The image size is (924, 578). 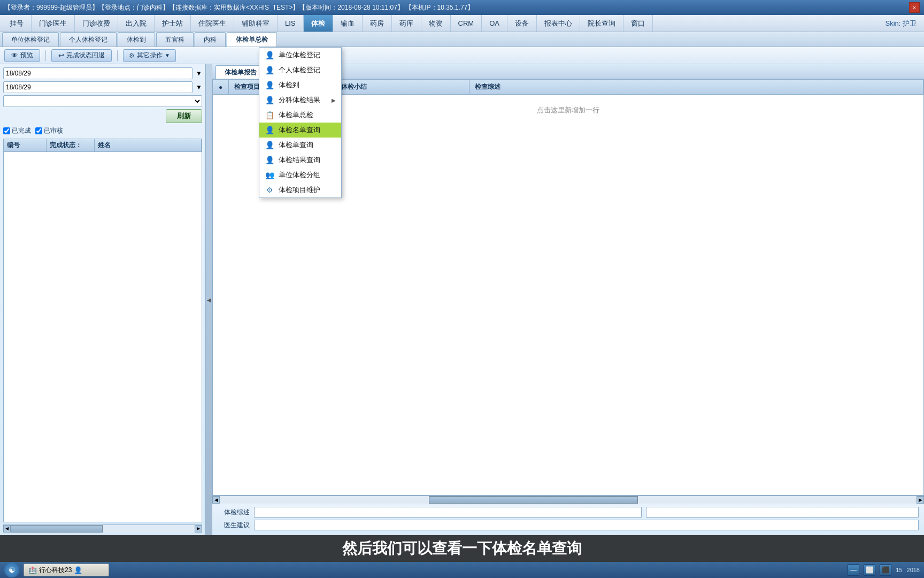 I want to click on h-scroll-left-arrow: ◀, so click(x=216, y=500).